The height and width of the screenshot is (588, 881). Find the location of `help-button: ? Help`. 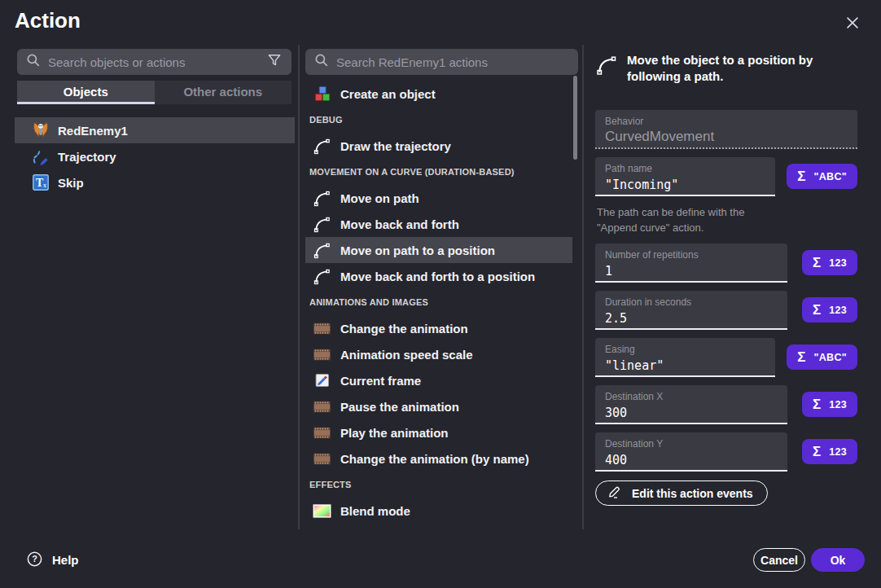

help-button: ? Help is located at coordinates (52, 560).